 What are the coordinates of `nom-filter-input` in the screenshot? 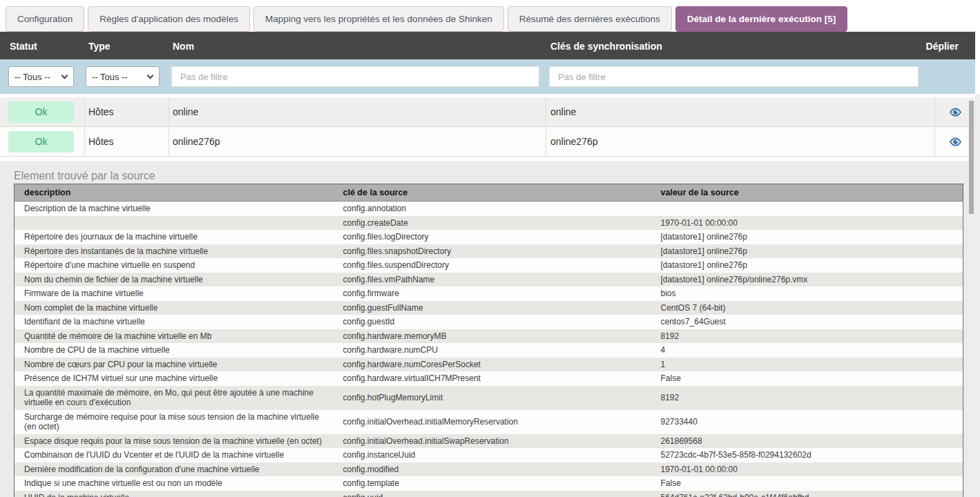 It's located at (355, 77).